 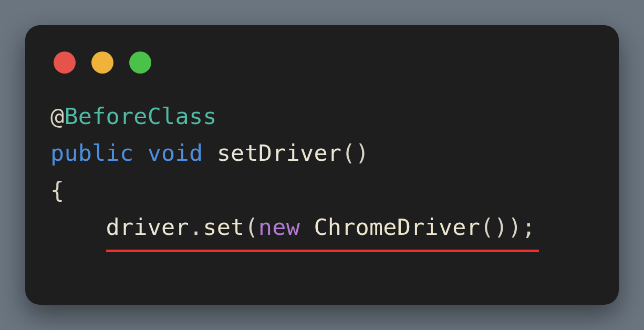 I want to click on keyword-new: new, so click(x=279, y=227).